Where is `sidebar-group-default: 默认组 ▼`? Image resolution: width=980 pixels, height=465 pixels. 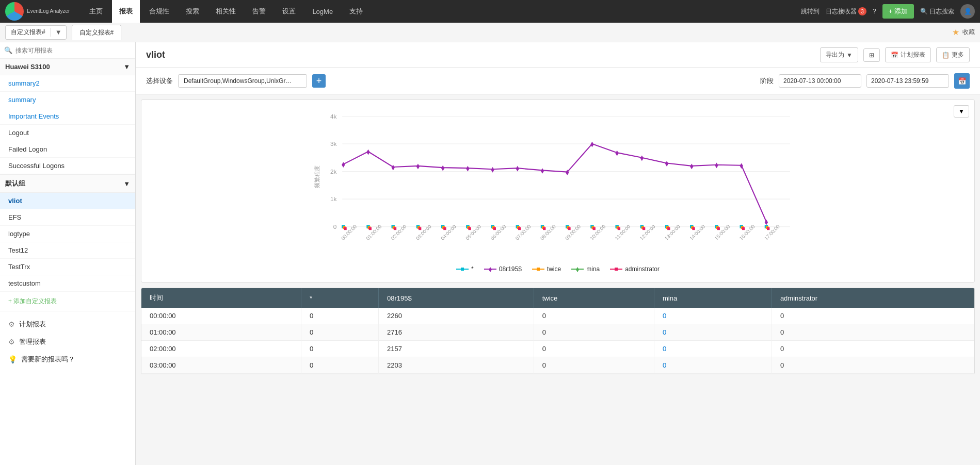 sidebar-group-default: 默认组 ▼ is located at coordinates (68, 184).